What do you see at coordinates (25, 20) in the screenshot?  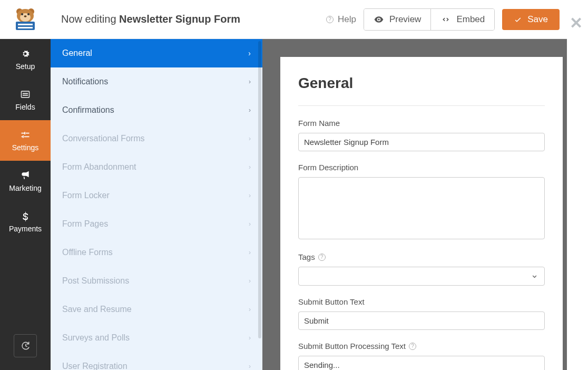 I see `app-logo` at bounding box center [25, 20].